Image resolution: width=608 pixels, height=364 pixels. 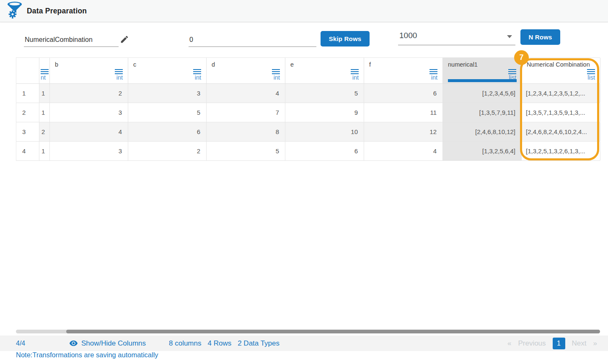 I want to click on eye-icon, so click(x=74, y=343).